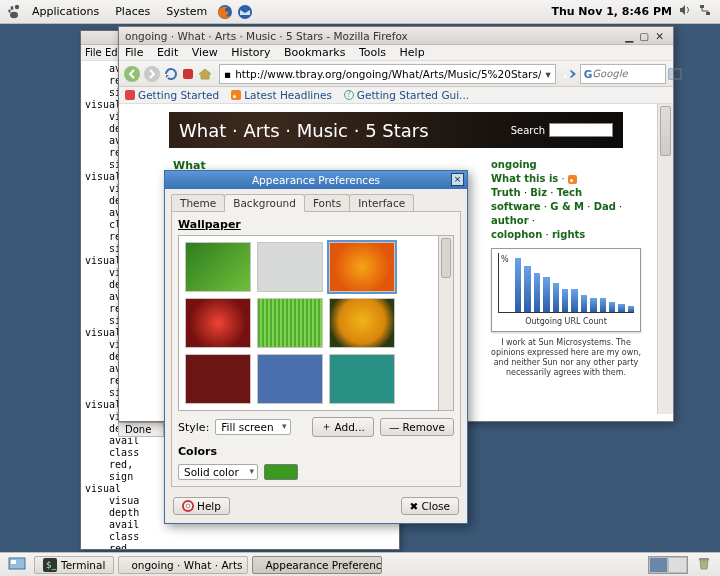 This screenshot has width=720, height=576. What do you see at coordinates (314, 52) in the screenshot?
I see `menu-bookmarks: Bookmarks` at bounding box center [314, 52].